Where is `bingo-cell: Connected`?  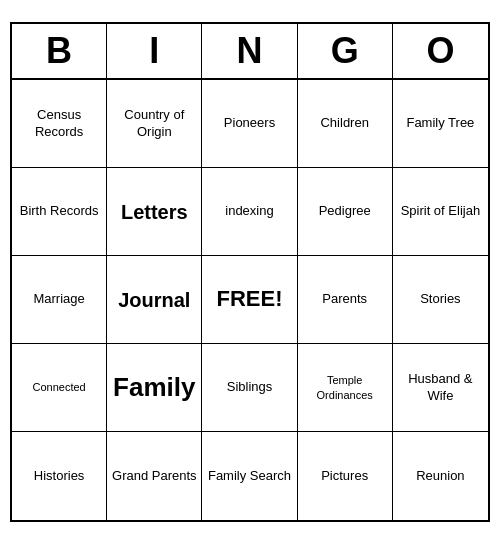 bingo-cell: Connected is located at coordinates (60, 388).